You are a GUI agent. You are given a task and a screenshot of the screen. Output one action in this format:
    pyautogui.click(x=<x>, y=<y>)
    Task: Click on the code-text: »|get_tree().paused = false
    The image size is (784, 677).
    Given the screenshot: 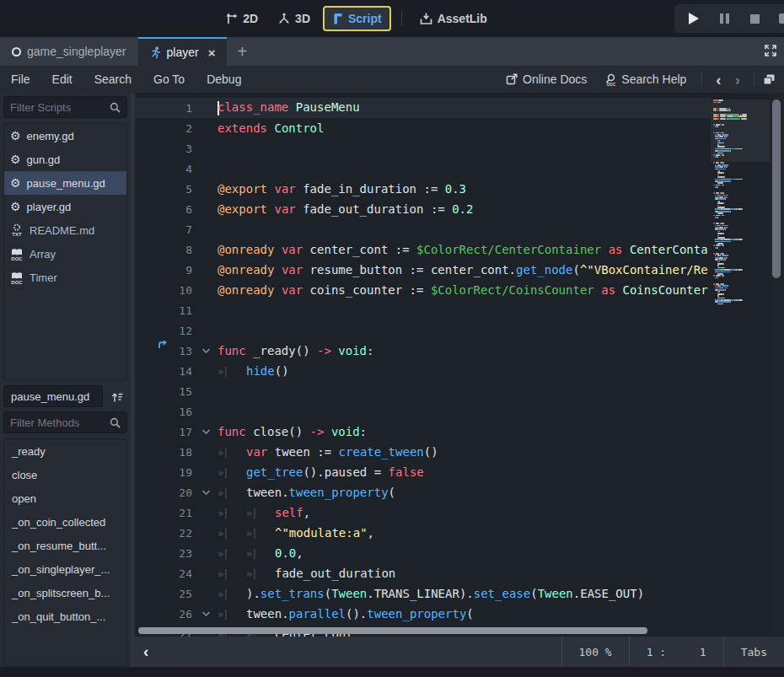 What is the action you would take?
    pyautogui.click(x=320, y=472)
    